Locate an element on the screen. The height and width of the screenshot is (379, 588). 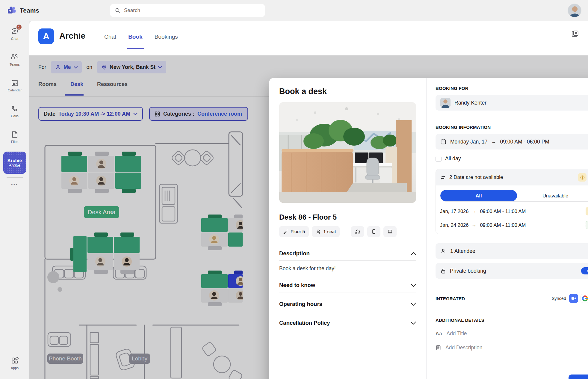
date-filter: Date Today 10:30 AM -> 12:00 AM is located at coordinates (90, 114).